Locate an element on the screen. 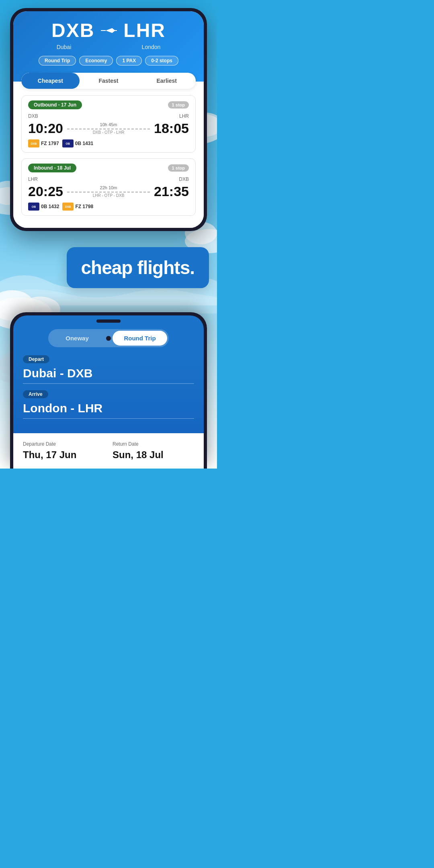  outbound-airline-2-code: 0B 1431 is located at coordinates (84, 143).